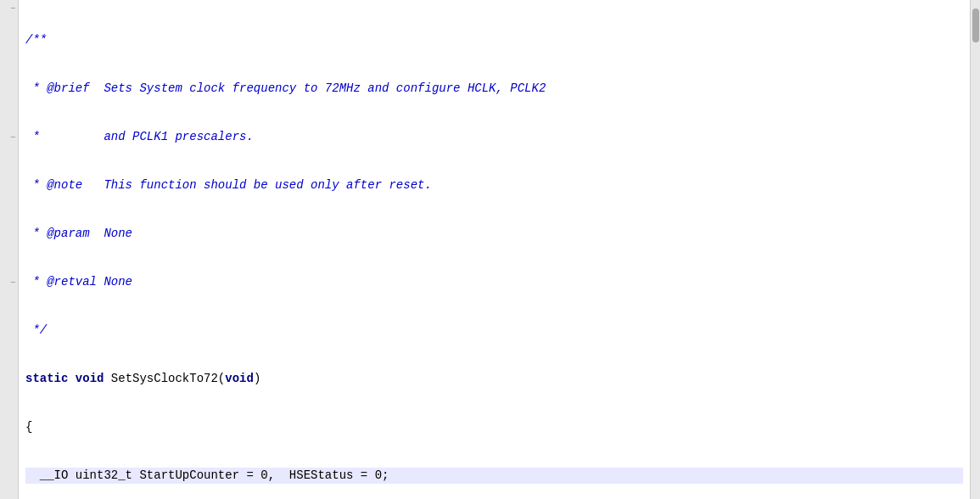 Image resolution: width=980 pixels, height=499 pixels. I want to click on gutter-marker-9: –, so click(8, 137).